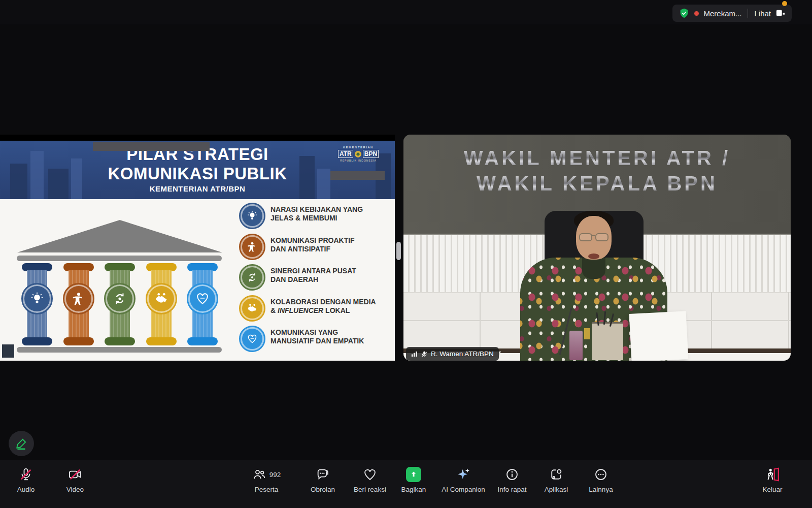 Image resolution: width=812 pixels, height=508 pixels. I want to click on chat-label: Obrolan, so click(323, 490).